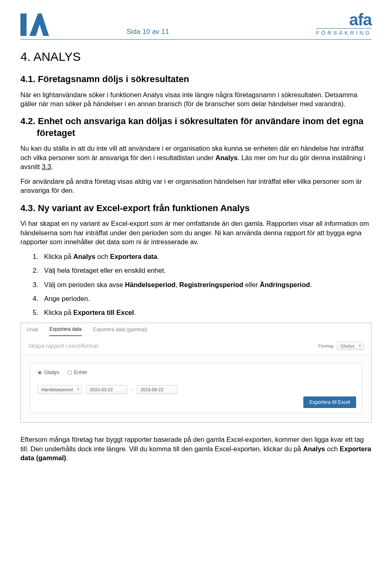 The height and width of the screenshot is (586, 392). What do you see at coordinates (252, 285) in the screenshot?
I see `text: eller` at bounding box center [252, 285].